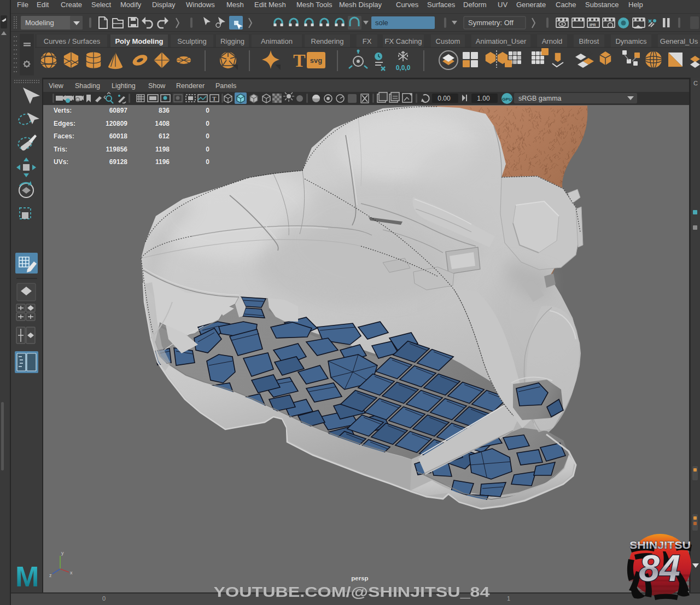 The width and height of the screenshot is (700, 605). What do you see at coordinates (23, 4) in the screenshot?
I see `svg-text: File` at bounding box center [23, 4].